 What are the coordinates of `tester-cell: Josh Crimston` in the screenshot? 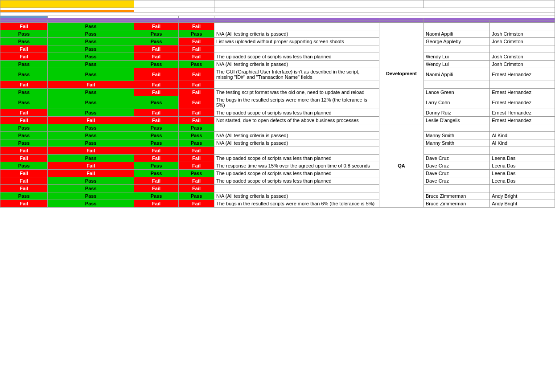 It's located at (522, 34).